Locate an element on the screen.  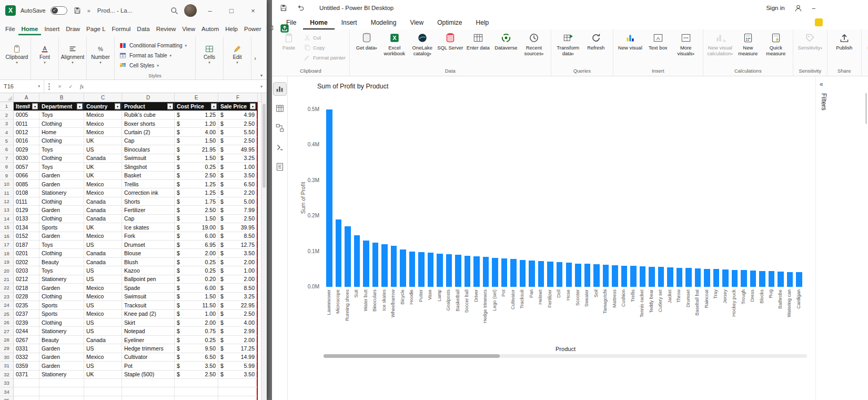
excel-tab-view: View is located at coordinates (188, 29).